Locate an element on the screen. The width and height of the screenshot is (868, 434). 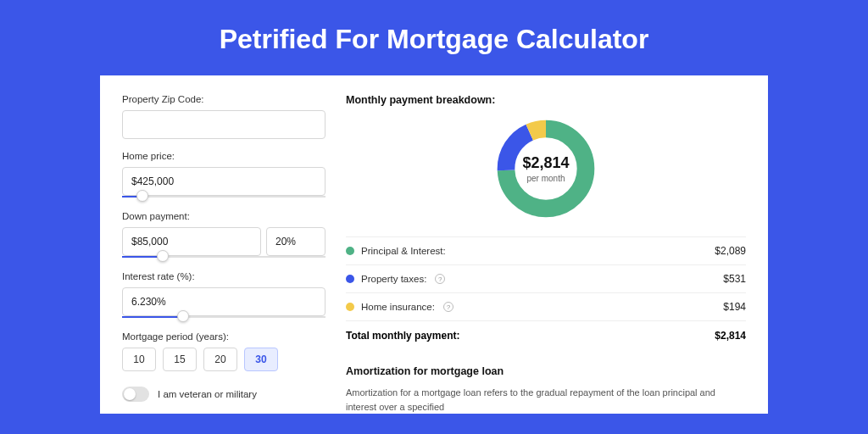
interest-label: Interest rate (%): is located at coordinates (224, 276).